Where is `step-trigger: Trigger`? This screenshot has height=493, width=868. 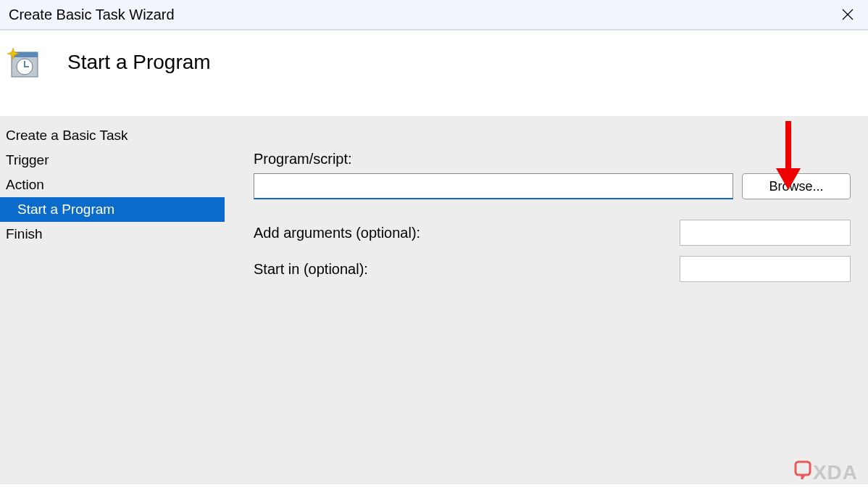
step-trigger: Trigger is located at coordinates (112, 160).